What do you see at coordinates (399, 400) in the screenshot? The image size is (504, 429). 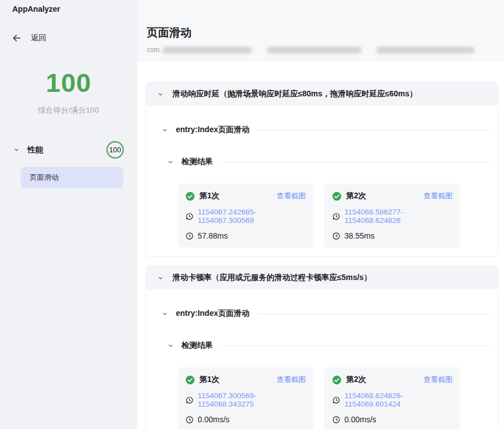 I see `range-value: 1154068.624826-1154069.601424` at bounding box center [399, 400].